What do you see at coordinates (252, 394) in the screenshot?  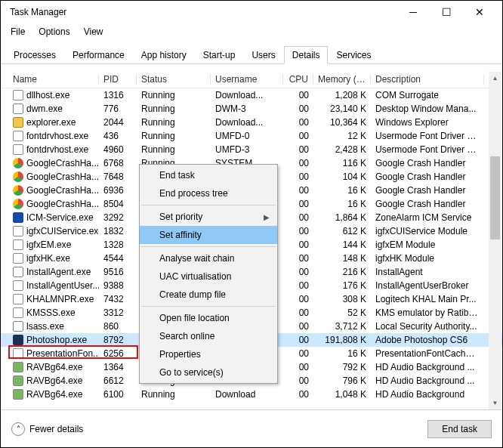 I see `table-row: RAVBg64.exe6100RunningDownload001,048 KH…` at bounding box center [252, 394].